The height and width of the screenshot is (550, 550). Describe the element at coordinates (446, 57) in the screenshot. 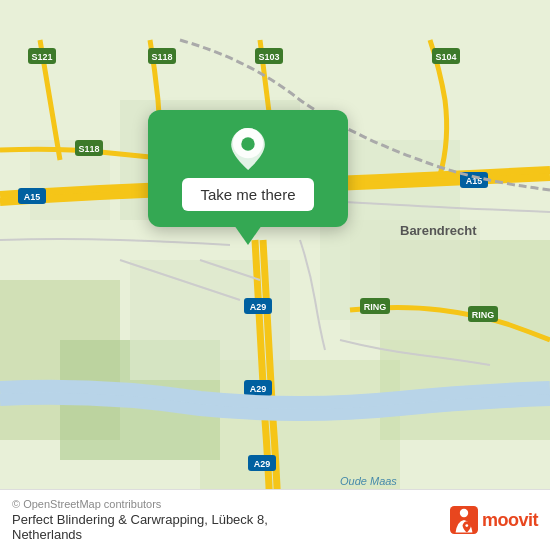

I see `svg-text: S104` at that location.